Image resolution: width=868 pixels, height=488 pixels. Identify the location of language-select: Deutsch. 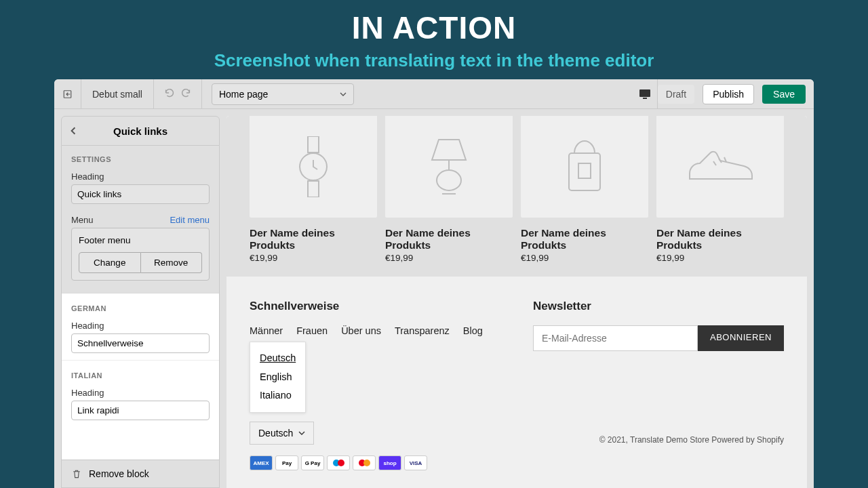
(282, 433).